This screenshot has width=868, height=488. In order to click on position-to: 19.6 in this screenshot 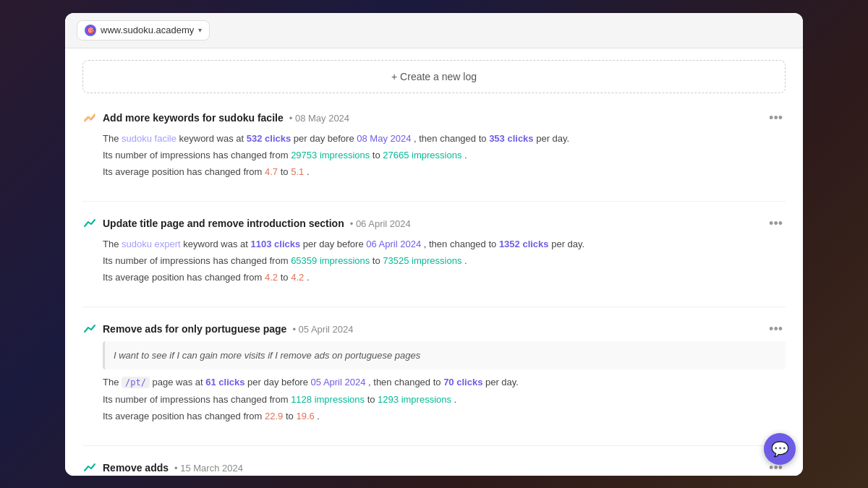, I will do `click(305, 416)`.